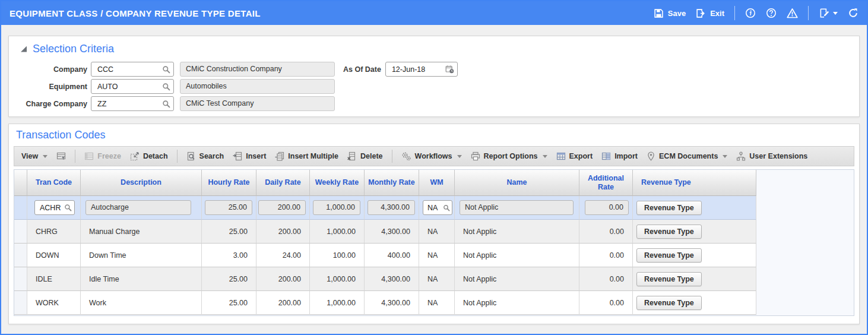  I want to click on description-cell: Work, so click(141, 303).